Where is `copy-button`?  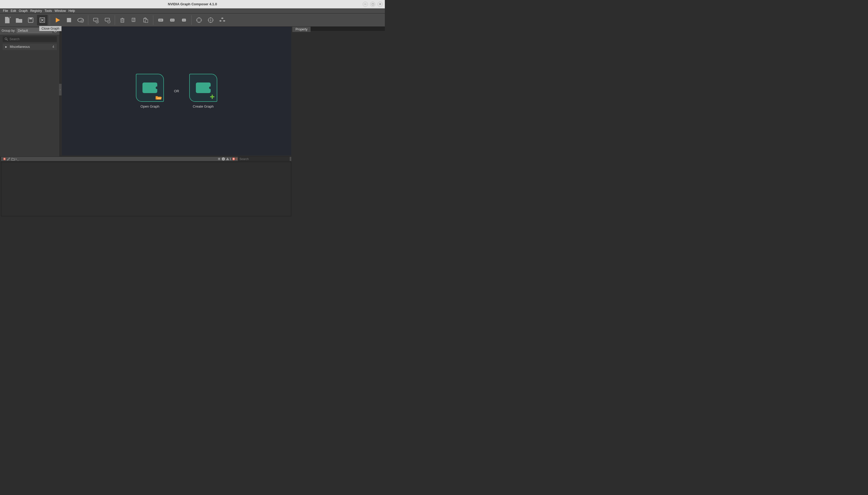 copy-button is located at coordinates (134, 20).